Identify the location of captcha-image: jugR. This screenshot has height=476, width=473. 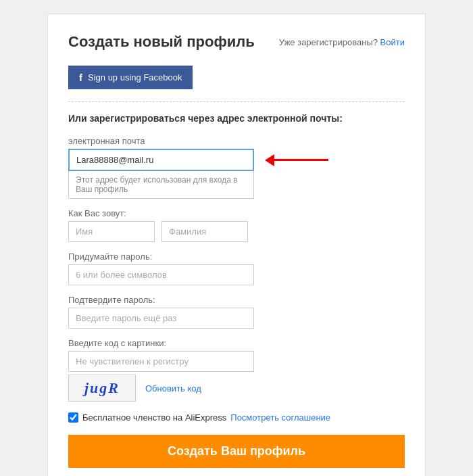
(102, 388).